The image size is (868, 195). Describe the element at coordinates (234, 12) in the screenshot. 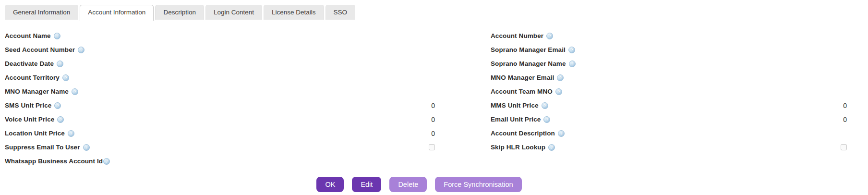

I see `tab-login-content: Login Content` at that location.